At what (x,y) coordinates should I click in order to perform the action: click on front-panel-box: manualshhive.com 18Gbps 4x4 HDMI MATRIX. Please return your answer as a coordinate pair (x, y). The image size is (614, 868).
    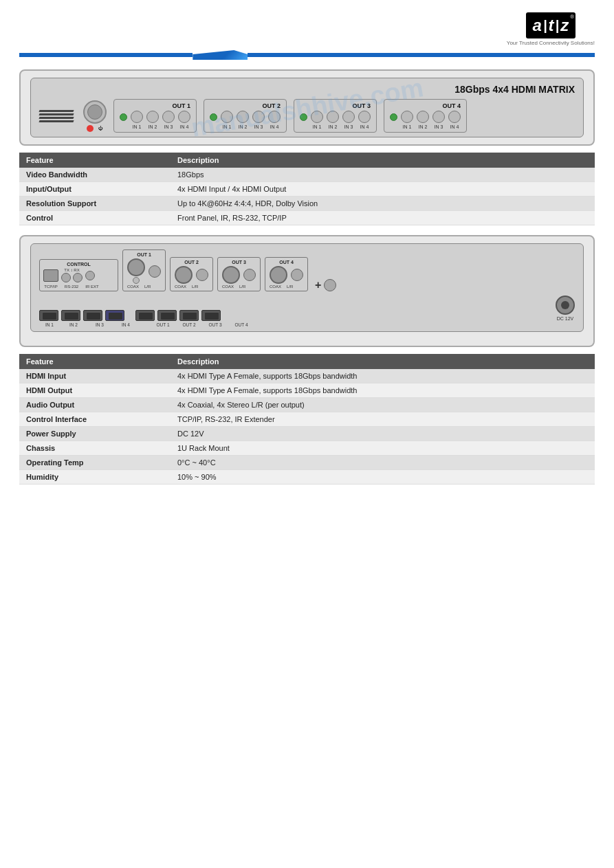
    Looking at the image, I should click on (307, 107).